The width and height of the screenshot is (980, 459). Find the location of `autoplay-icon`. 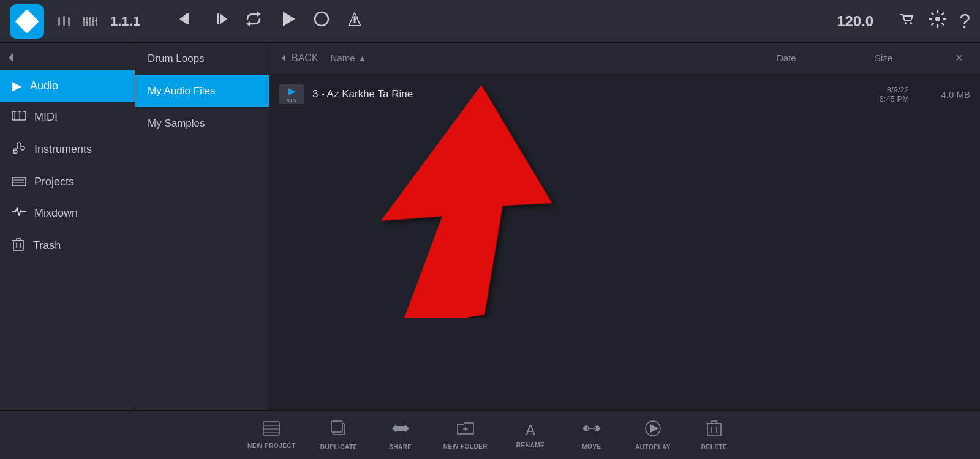

autoplay-icon is located at coordinates (653, 430).